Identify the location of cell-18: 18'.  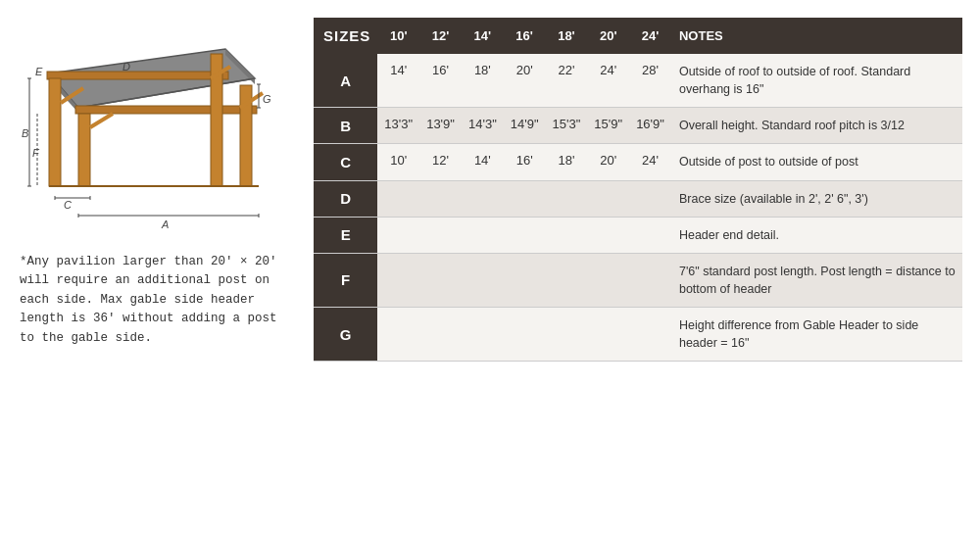
(566, 163).